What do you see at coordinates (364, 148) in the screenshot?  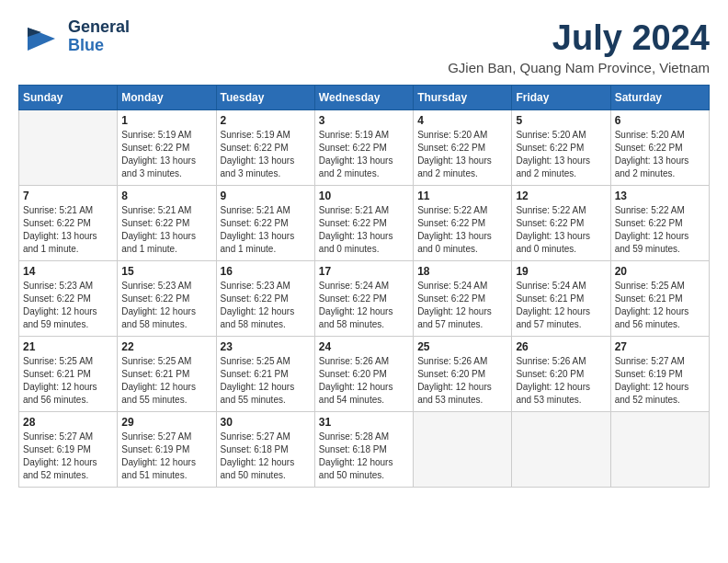 I see `calendar-week-row: 1Sunrise: 5:19 AMSunset: 6:22 PMDaylight…` at bounding box center [364, 148].